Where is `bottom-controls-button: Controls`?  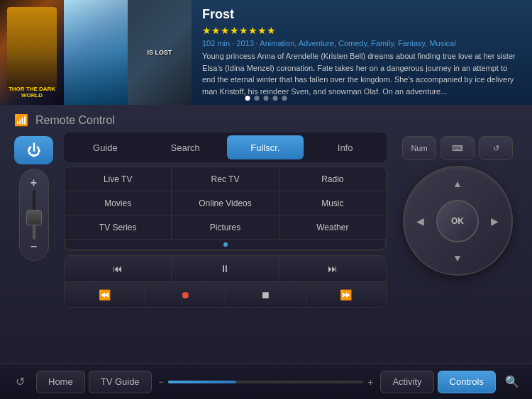
bottom-controls-button: Controls is located at coordinates (467, 382).